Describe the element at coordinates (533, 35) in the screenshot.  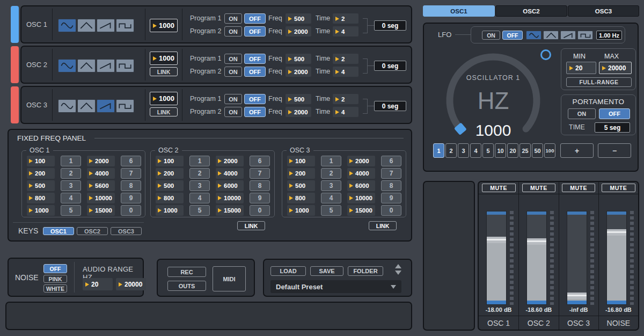
I see `lfo-wave-sine-button` at that location.